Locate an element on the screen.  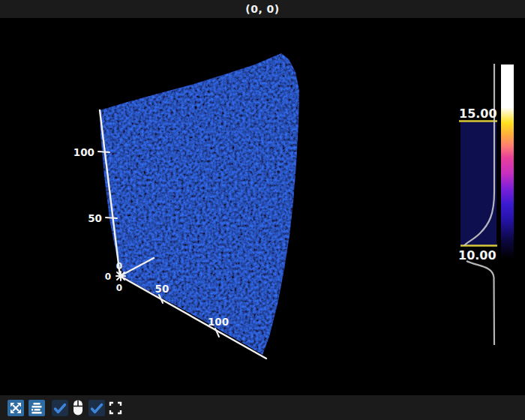
transfer-function-panel: 15.00 10.00 is located at coordinates (486, 204).